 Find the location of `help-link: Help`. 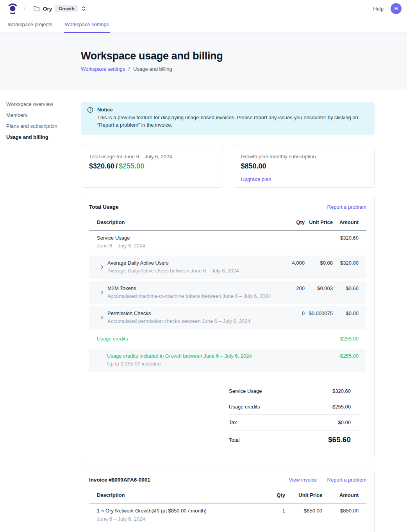

help-link: Help is located at coordinates (378, 9).